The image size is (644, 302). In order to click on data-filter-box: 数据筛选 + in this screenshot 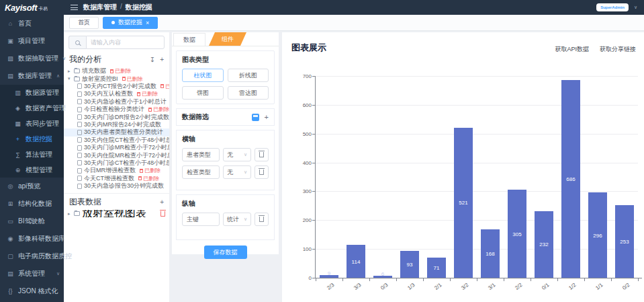, I will do `click(226, 117)`.